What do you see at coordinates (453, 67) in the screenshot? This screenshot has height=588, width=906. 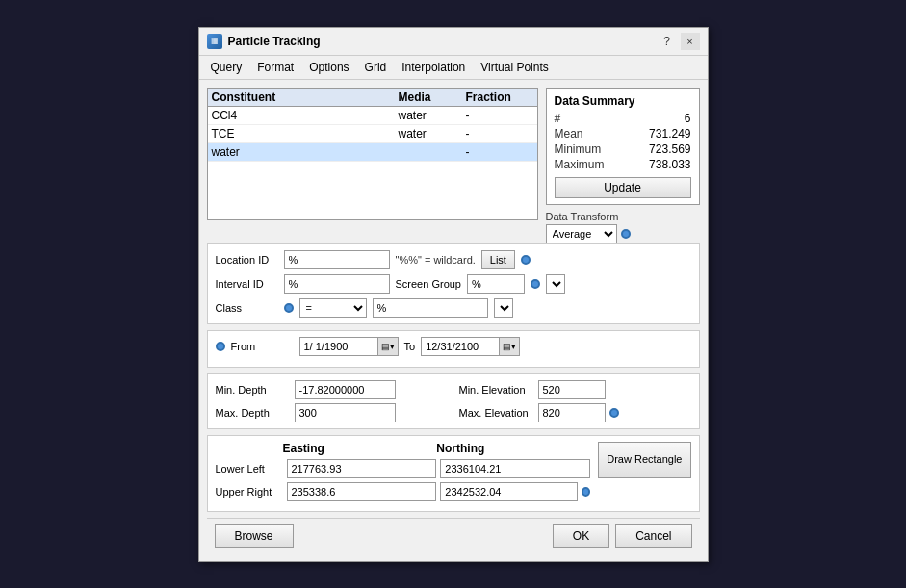 I see `menu-bar: Query Format Options Grid Interpolation …` at bounding box center [453, 67].